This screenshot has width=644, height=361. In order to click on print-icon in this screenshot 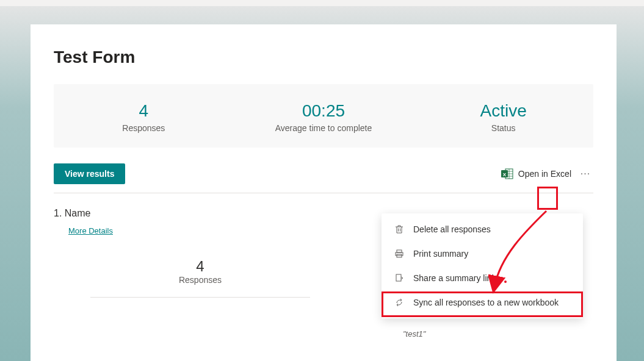, I will do `click(399, 254)`.